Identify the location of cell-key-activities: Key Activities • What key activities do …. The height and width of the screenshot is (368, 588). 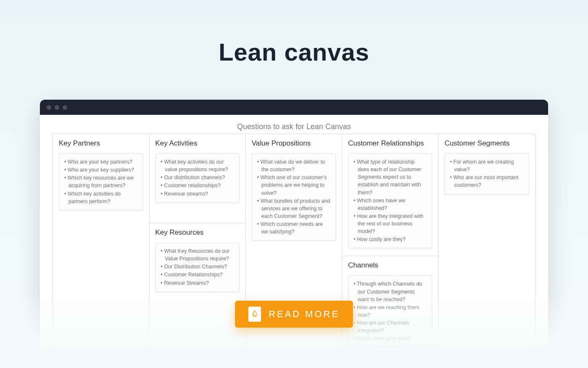
(197, 179).